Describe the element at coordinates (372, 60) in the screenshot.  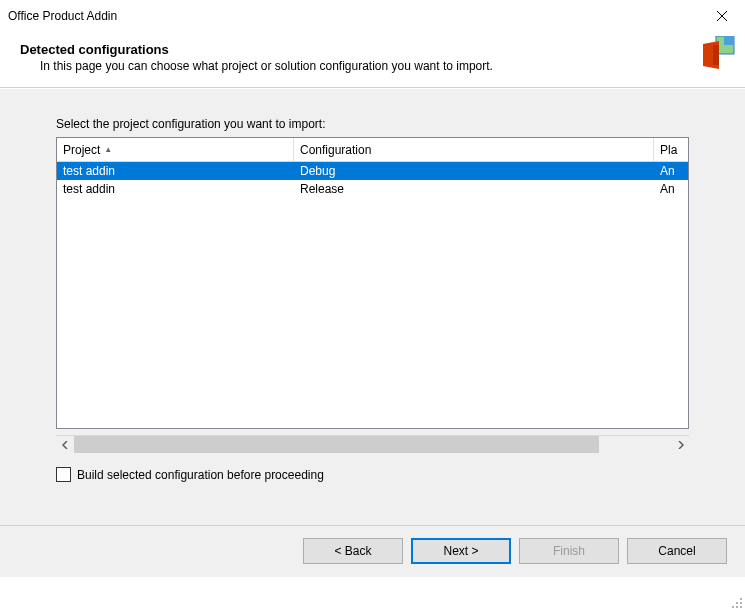
I see `wizard-header: Detected configurations In this page you…` at that location.